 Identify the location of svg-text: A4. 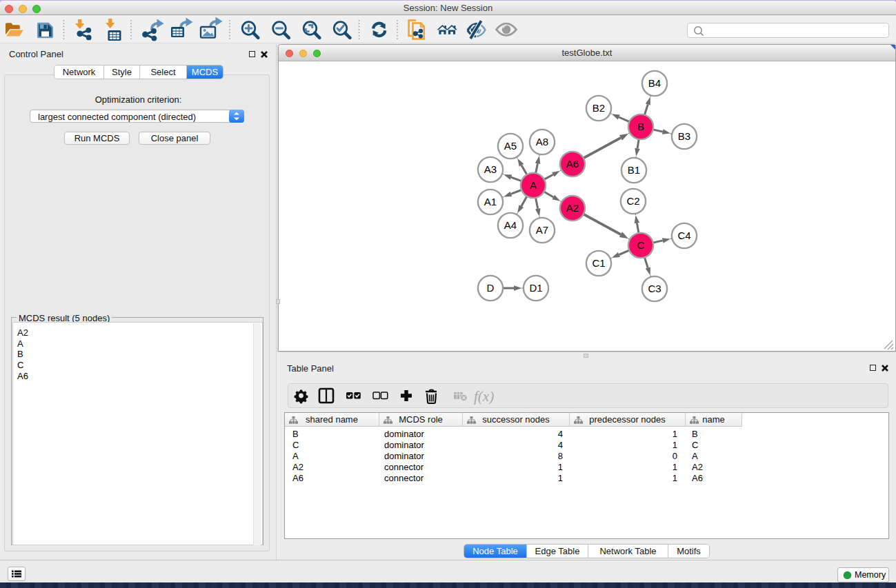
(510, 225).